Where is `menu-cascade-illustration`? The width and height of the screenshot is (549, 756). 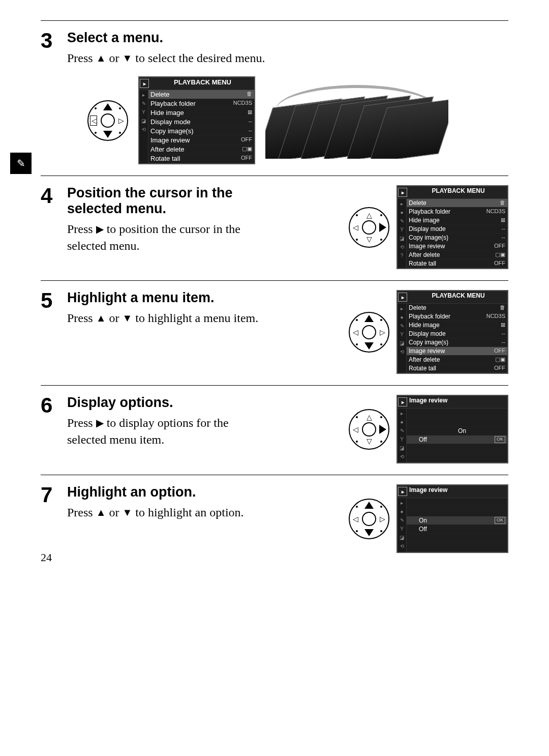 menu-cascade-illustration is located at coordinates (357, 121).